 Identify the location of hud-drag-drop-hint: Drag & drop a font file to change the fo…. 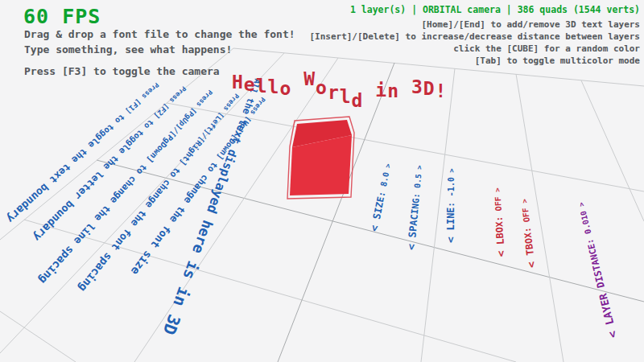
(159, 34).